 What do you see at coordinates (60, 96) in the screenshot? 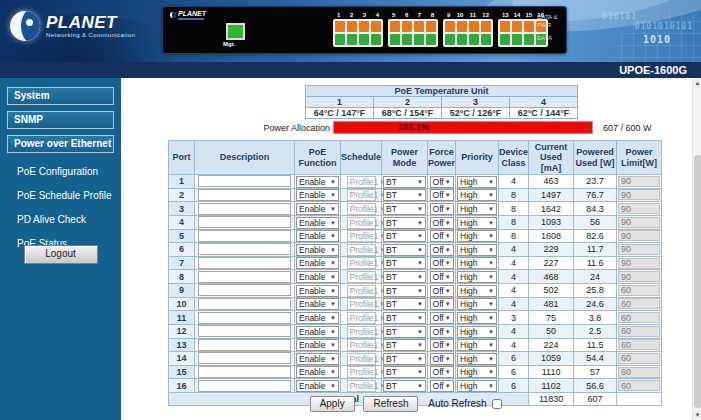
I see `sidebar-item-system: System` at bounding box center [60, 96].